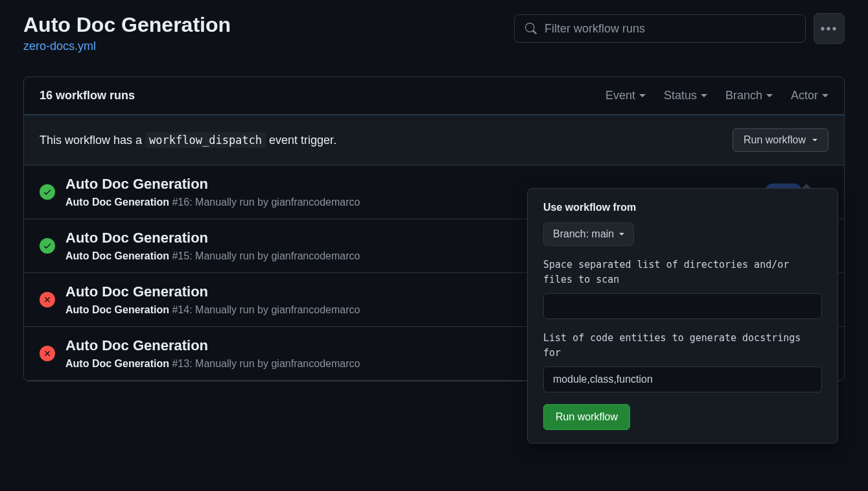 The image size is (868, 491). What do you see at coordinates (620, 96) in the screenshot?
I see `filter-label: Event` at bounding box center [620, 96].